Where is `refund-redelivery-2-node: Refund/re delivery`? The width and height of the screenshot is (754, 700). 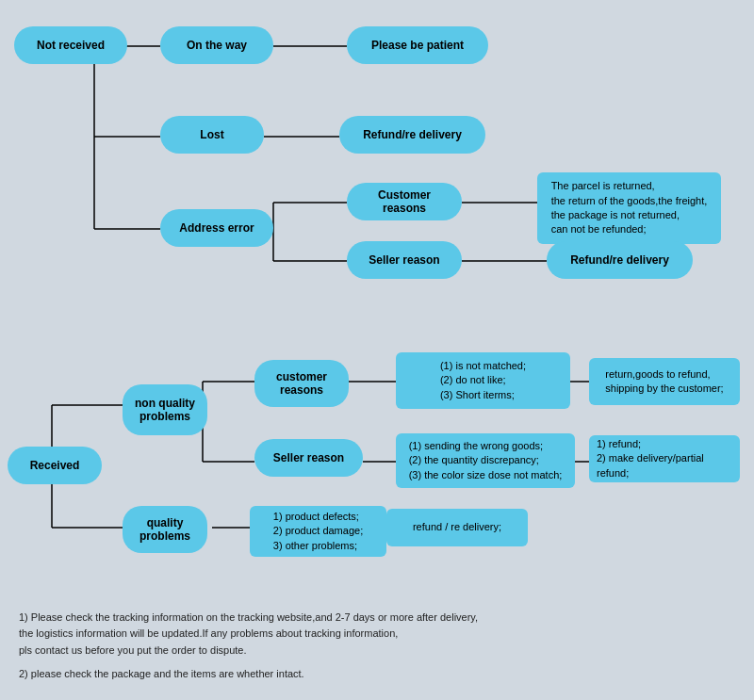
refund-redelivery-2-node: Refund/re delivery is located at coordinates (620, 260).